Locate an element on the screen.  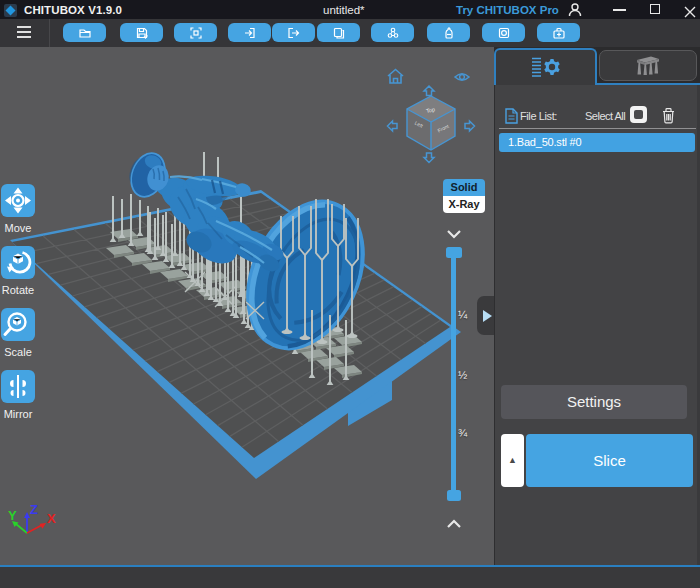
svg-text: X is located at coordinates (52, 518).